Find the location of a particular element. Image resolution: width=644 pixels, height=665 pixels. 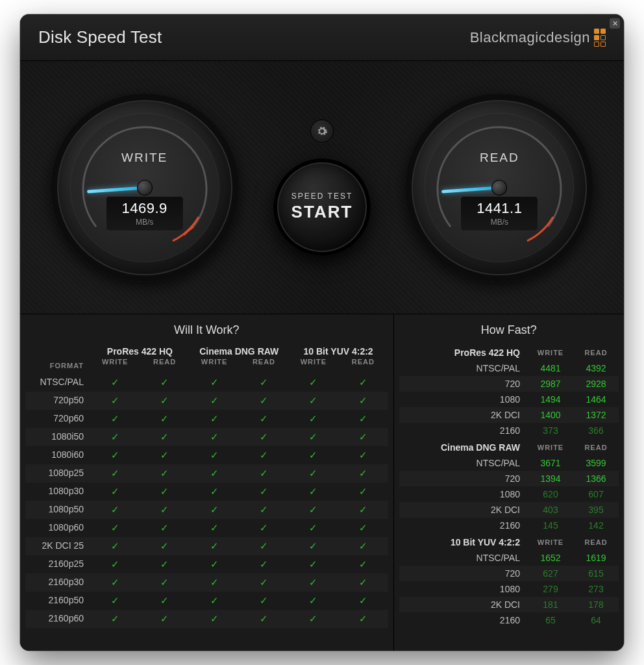

fast-write-value: 627 is located at coordinates (551, 573).